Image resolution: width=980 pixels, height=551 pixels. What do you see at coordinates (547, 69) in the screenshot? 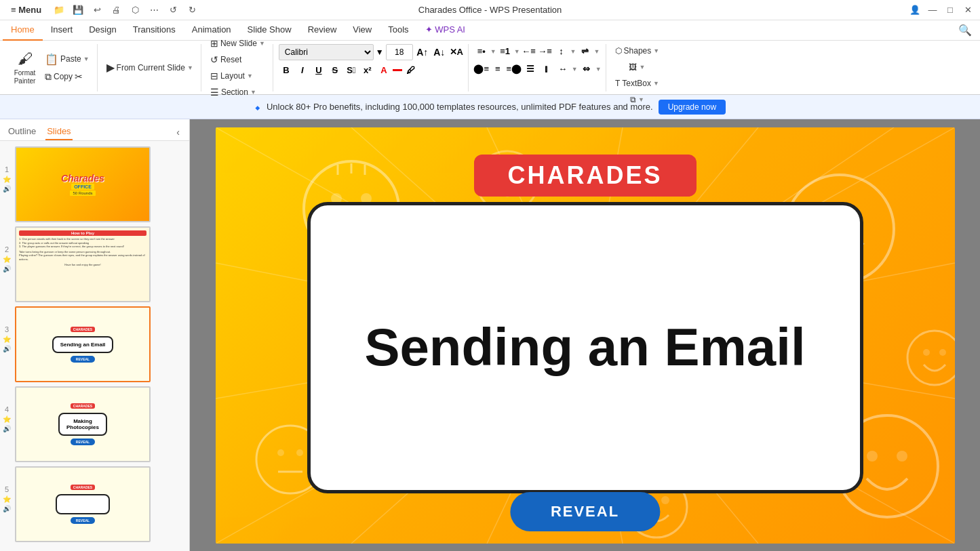
I see `columns-button: ⫿` at bounding box center [547, 69].